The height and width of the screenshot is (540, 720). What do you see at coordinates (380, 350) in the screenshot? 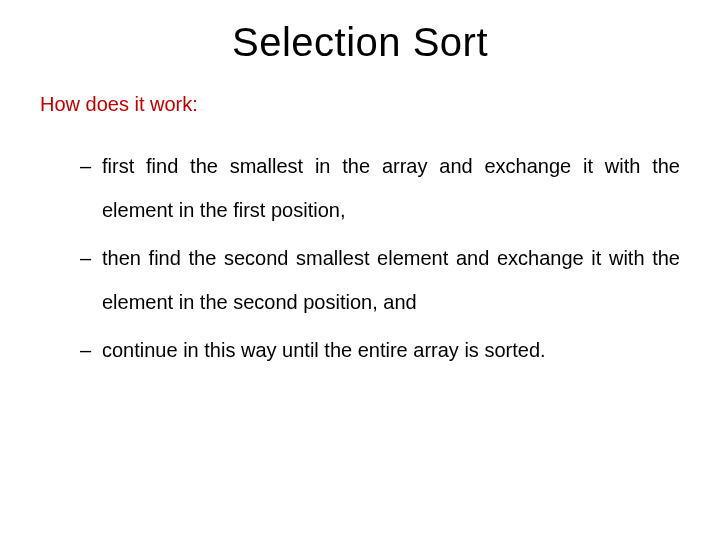
I see `list-item: continue in this way until the entire ar…` at bounding box center [380, 350].